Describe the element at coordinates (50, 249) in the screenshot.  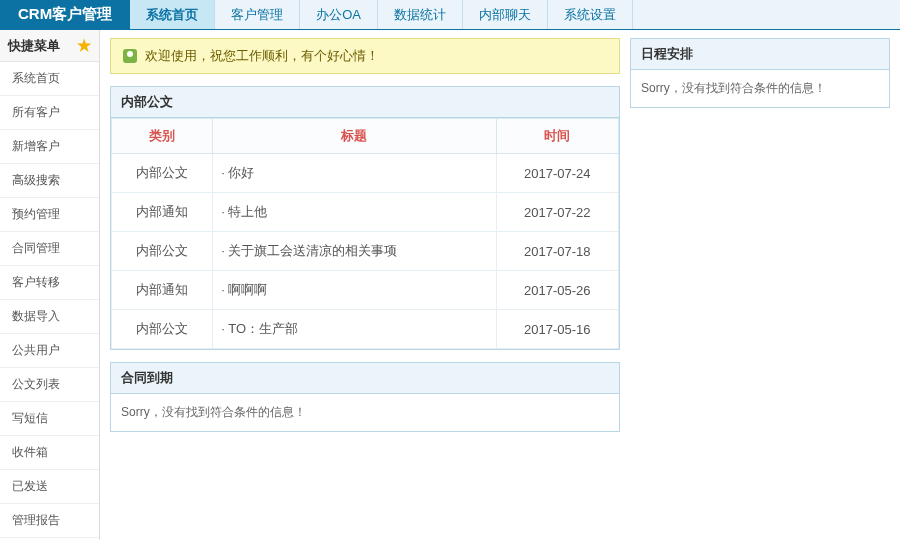
I see `sidebar-item: 合同管理` at that location.